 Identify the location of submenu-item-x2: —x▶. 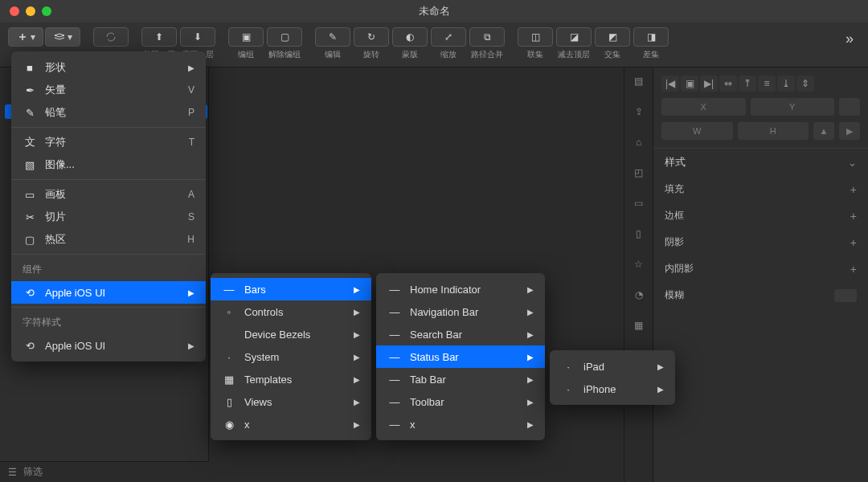
(461, 424).